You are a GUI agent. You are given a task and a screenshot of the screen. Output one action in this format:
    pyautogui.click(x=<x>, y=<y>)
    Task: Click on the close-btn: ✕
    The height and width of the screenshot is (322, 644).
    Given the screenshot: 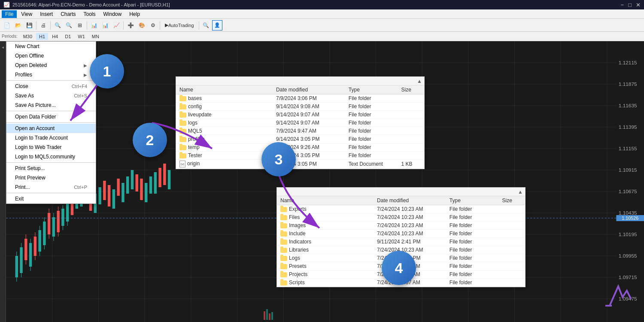 What is the action you would take?
    pyautogui.click(x=638, y=5)
    